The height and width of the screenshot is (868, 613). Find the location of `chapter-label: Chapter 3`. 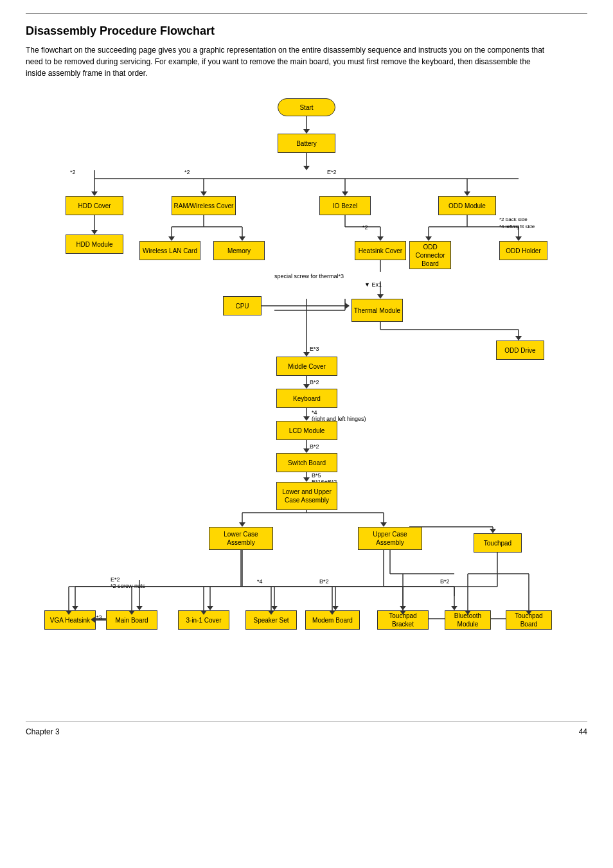

chapter-label: Chapter 3 is located at coordinates (42, 732).